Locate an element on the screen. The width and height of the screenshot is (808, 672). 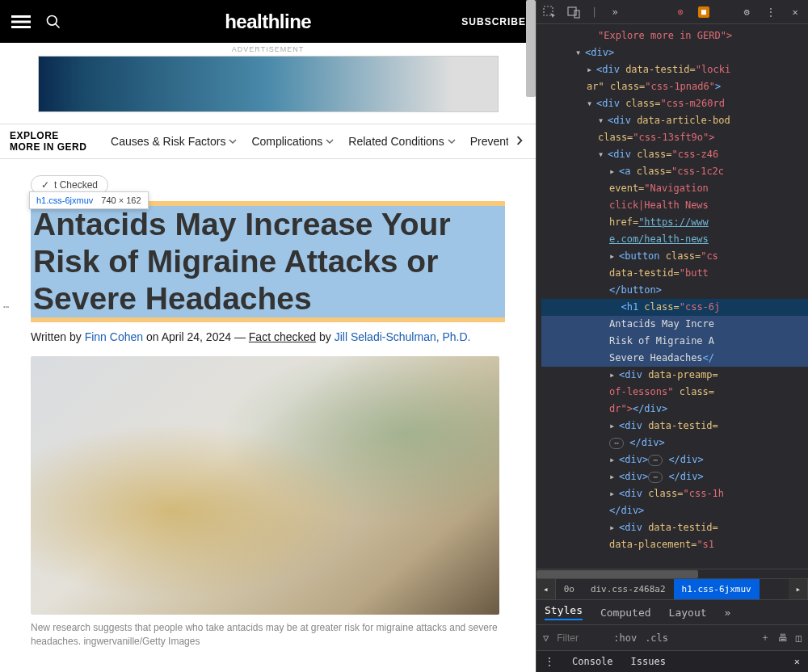
image-caption: New research suggests that people who ta… is located at coordinates (268, 635).